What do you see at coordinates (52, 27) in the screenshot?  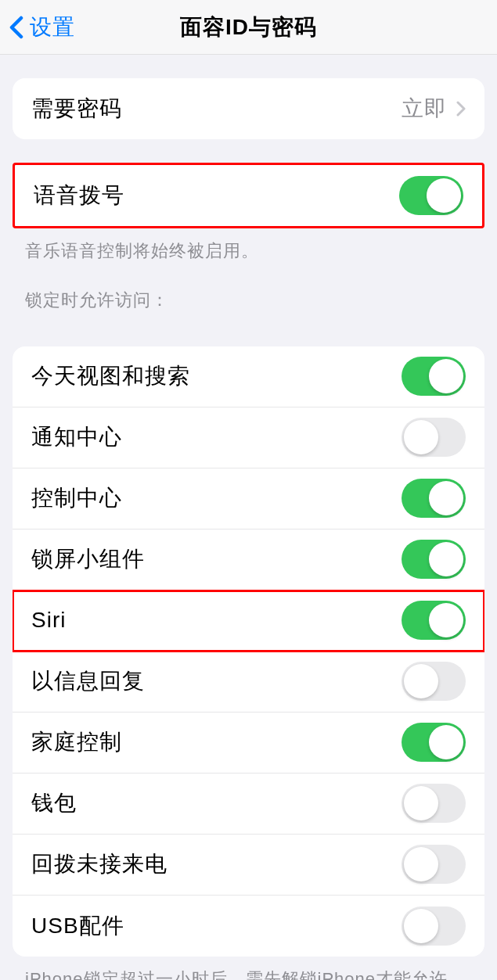 I see `nav-back-label: 设置` at bounding box center [52, 27].